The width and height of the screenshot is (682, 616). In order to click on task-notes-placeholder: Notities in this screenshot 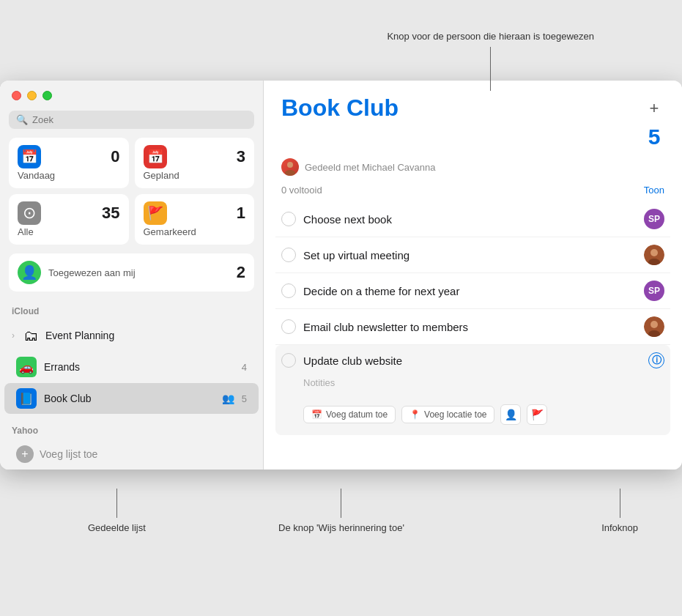, I will do `click(308, 385)`.